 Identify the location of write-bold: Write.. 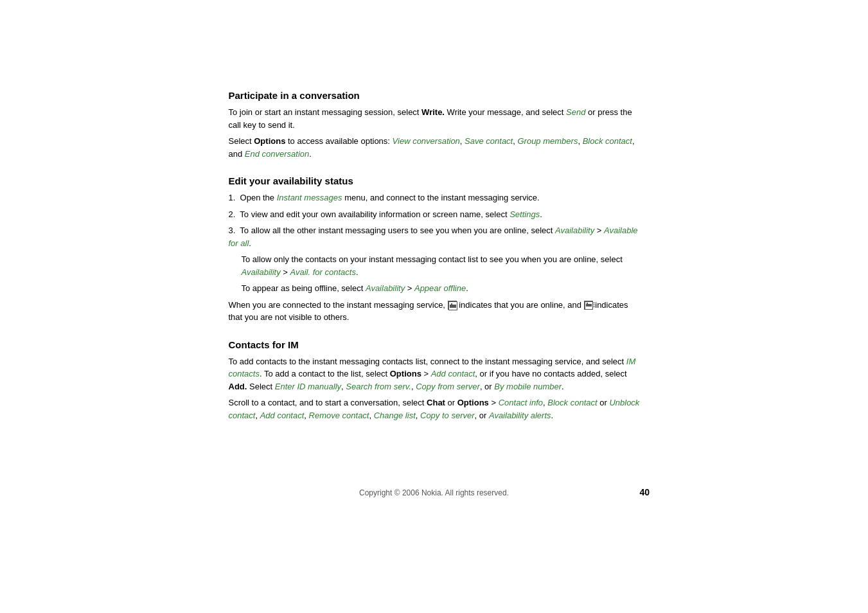
(433, 112).